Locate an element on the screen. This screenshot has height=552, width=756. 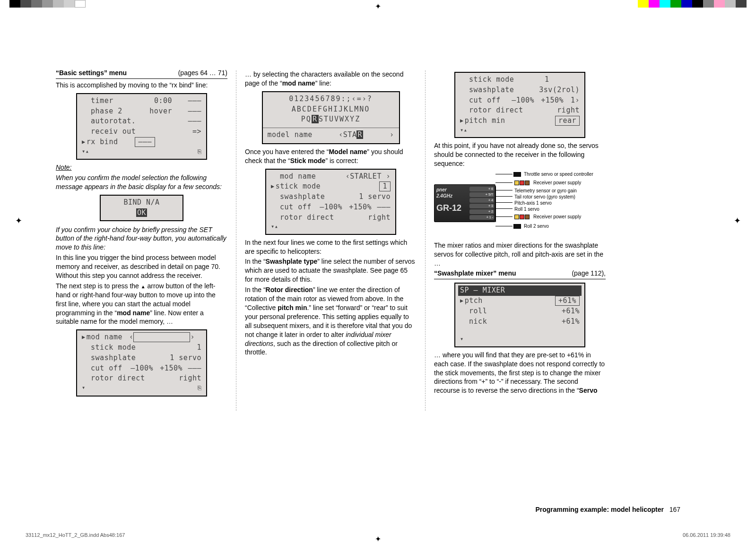
diagram-label: Tail rotor servo (gyro system) is located at coordinates (545, 197).